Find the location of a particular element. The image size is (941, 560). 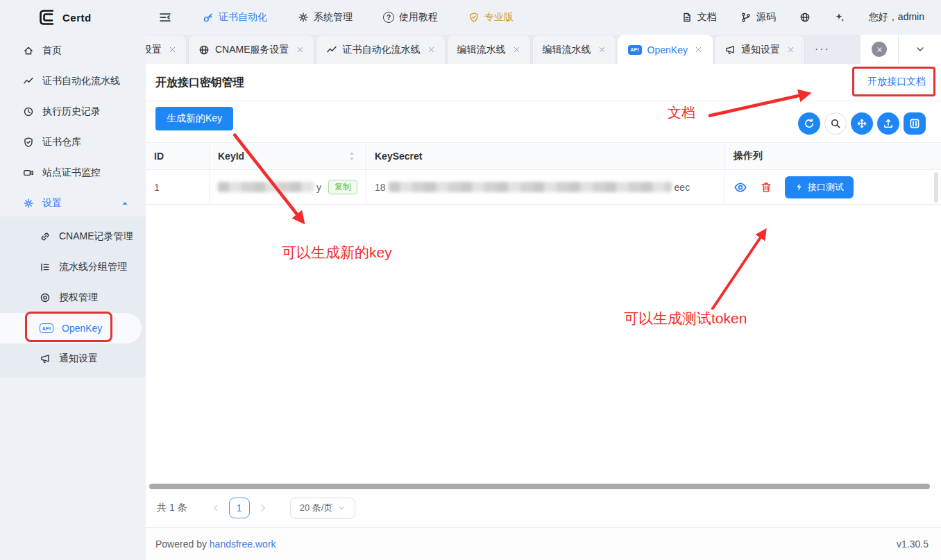

nav-item-source-code: 源码 is located at coordinates (758, 17).